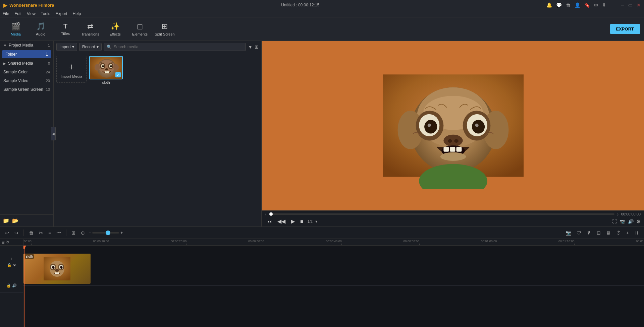 The image size is (644, 327). What do you see at coordinates (53, 134) in the screenshot?
I see `sidebar-collapse-button: ◀` at bounding box center [53, 134].